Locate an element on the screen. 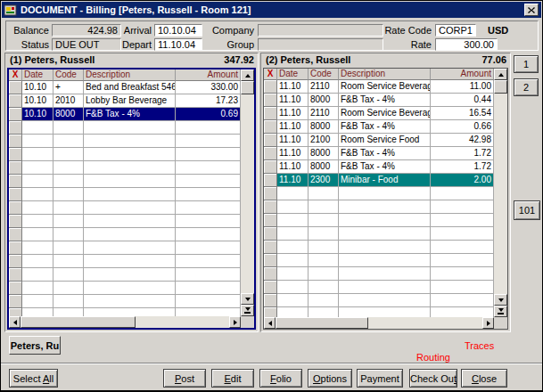  rate-field: 300.00 is located at coordinates (466, 45).